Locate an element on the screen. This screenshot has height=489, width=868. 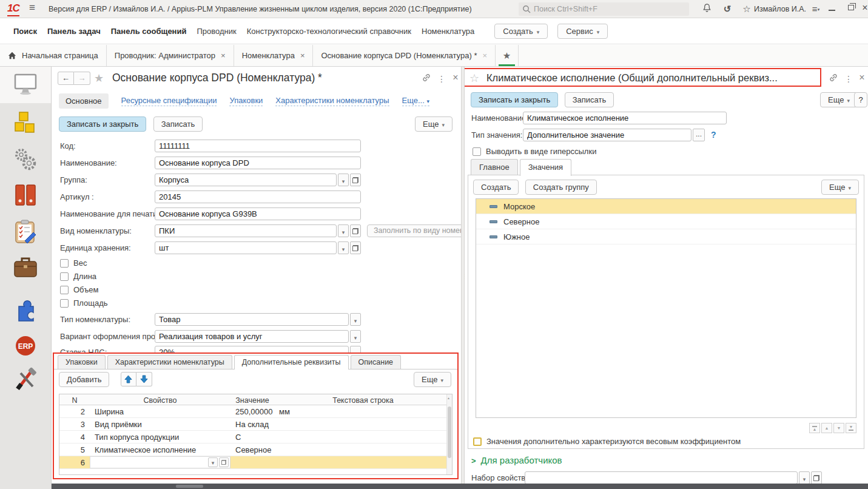
values-more-button: Еще is located at coordinates (840, 187).